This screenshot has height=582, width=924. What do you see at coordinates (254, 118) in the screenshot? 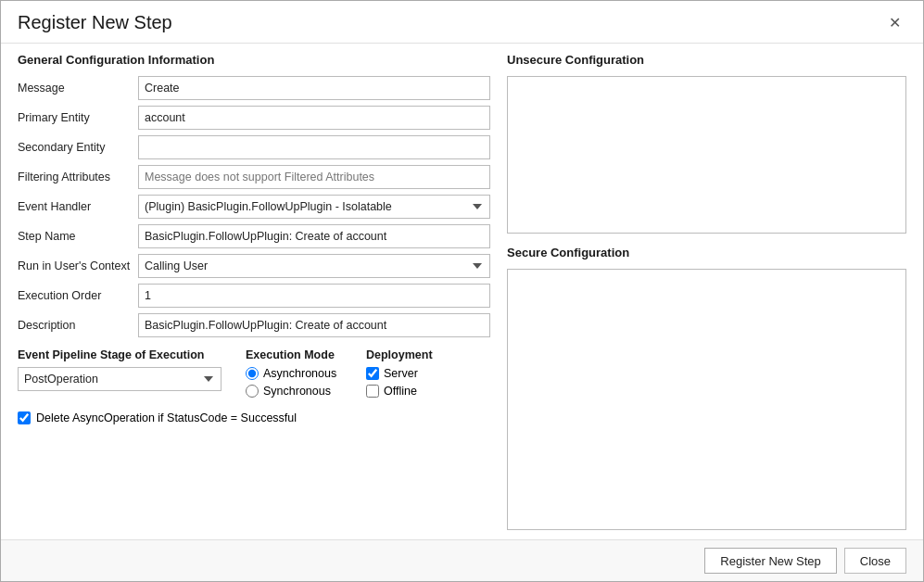
I see `primary-entity-row: Primary Entity` at bounding box center [254, 118].